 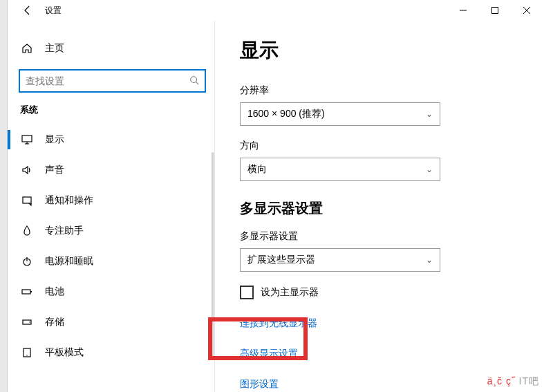 I want to click on close-icon, so click(x=527, y=10).